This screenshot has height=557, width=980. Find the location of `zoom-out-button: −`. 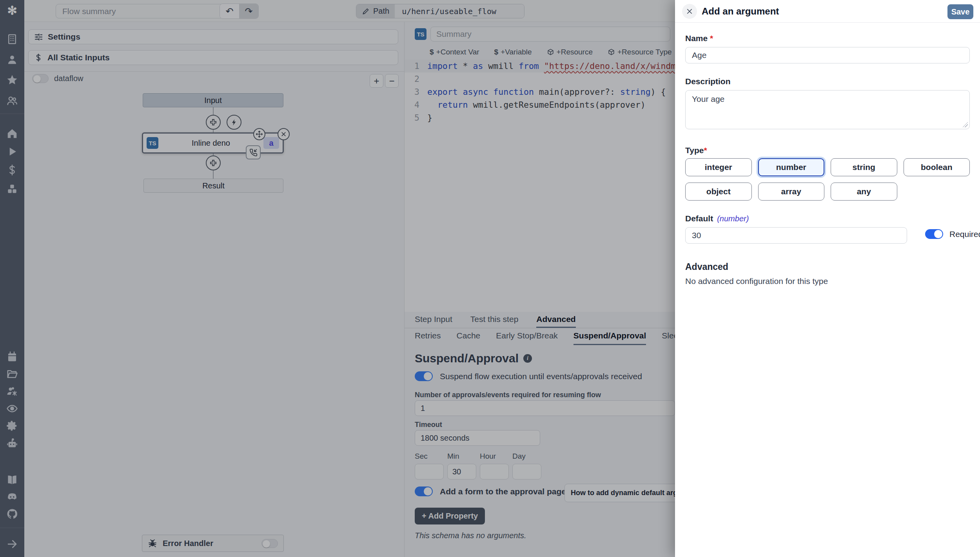

zoom-out-button: − is located at coordinates (392, 81).